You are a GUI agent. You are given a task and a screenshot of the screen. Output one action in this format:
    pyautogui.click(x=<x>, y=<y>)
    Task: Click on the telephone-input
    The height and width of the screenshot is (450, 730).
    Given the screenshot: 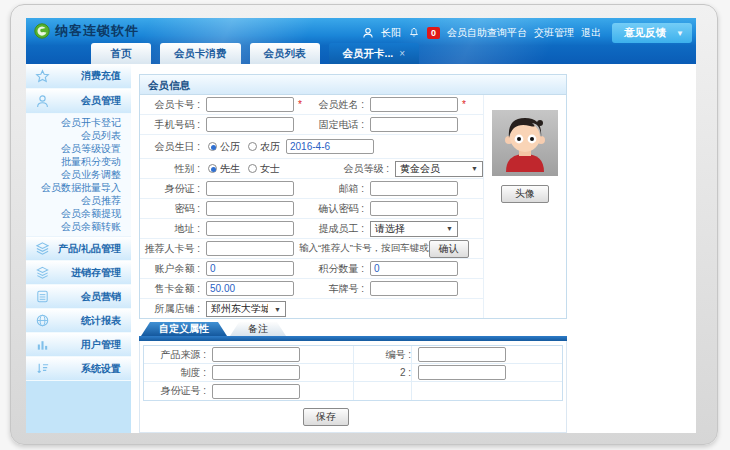 What is the action you would take?
    pyautogui.click(x=414, y=124)
    